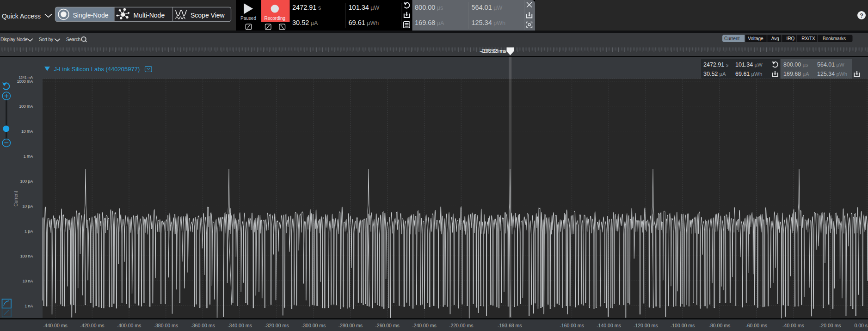 Image resolution: width=868 pixels, height=331 pixels. Describe the element at coordinates (834, 39) in the screenshot. I see `svg-text: Bookmarks` at that location.